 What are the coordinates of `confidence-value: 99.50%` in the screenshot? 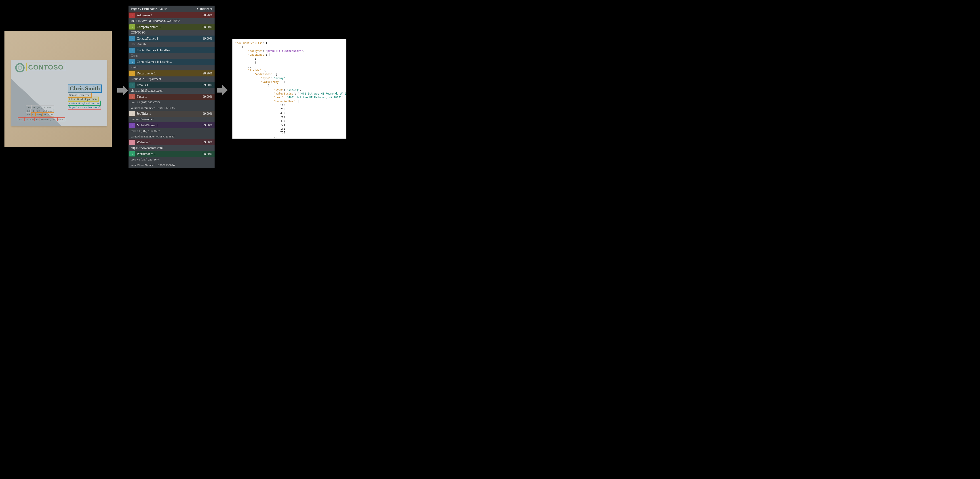 It's located at (208, 126).